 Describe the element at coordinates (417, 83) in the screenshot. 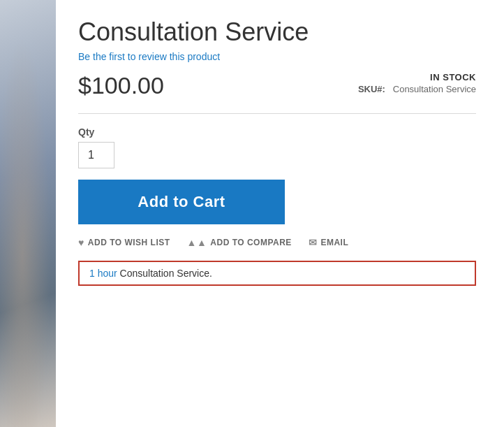

I see `stock-sku-block: IN STOCK SKU#: Consultation Service` at that location.